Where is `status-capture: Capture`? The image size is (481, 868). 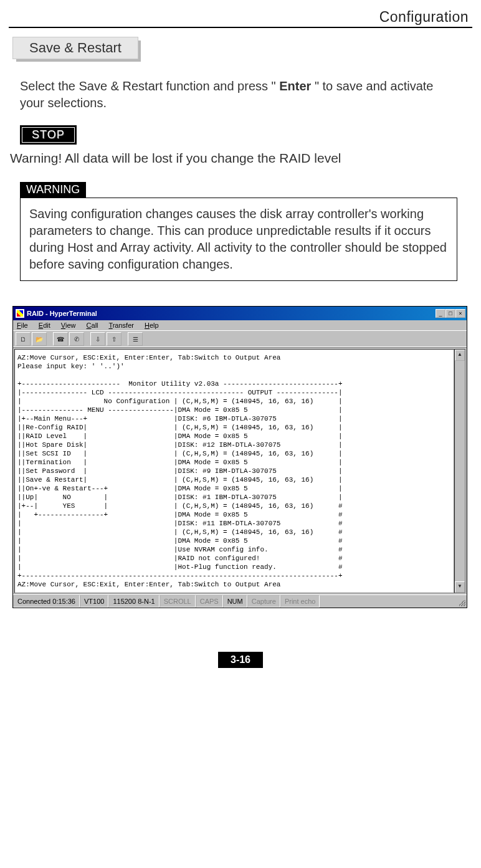 status-capture: Capture is located at coordinates (264, 601).